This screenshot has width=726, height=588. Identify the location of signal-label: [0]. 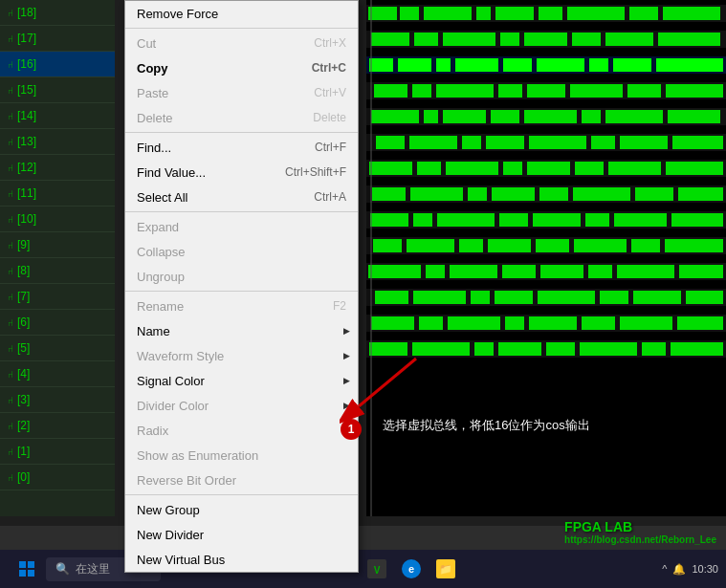
(23, 477).